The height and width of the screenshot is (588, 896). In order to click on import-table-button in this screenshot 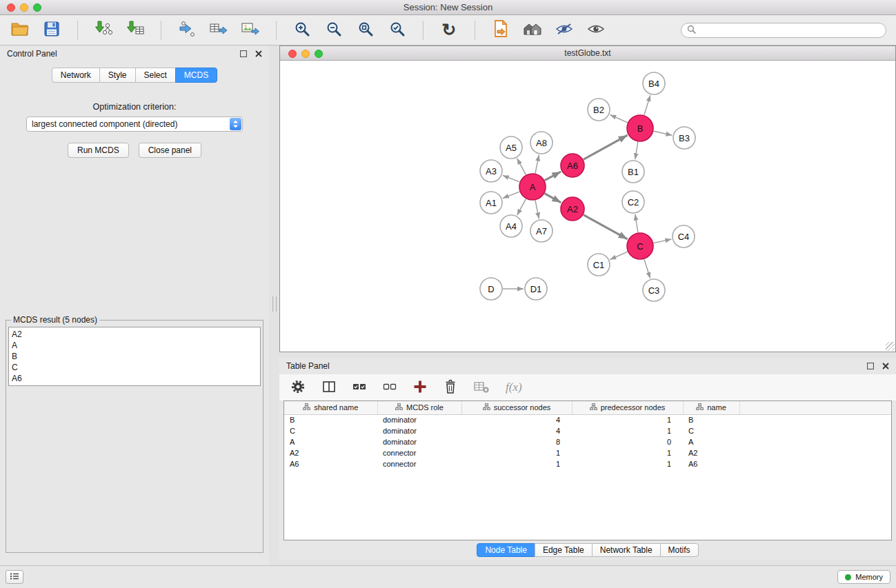, I will do `click(135, 30)`.